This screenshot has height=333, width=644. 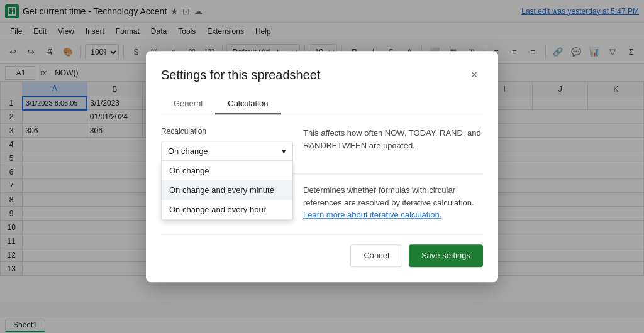 What do you see at coordinates (227, 190) in the screenshot?
I see `dropdown-options: On change On change and every minute On …` at bounding box center [227, 190].